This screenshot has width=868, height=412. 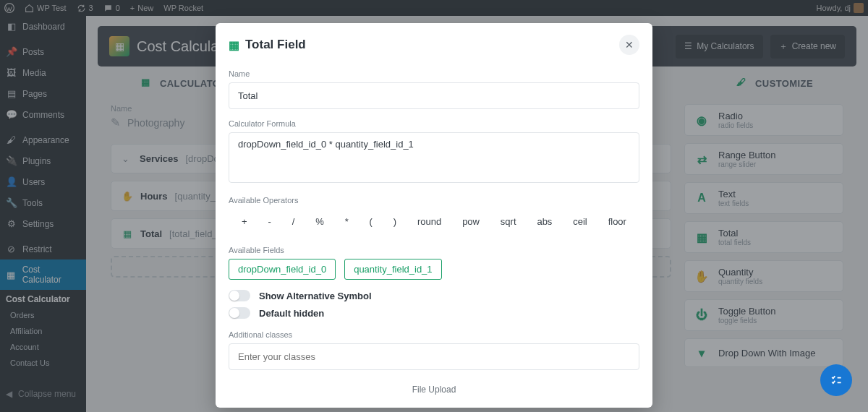 What do you see at coordinates (629, 45) in the screenshot?
I see `close-icon: ✕` at bounding box center [629, 45].